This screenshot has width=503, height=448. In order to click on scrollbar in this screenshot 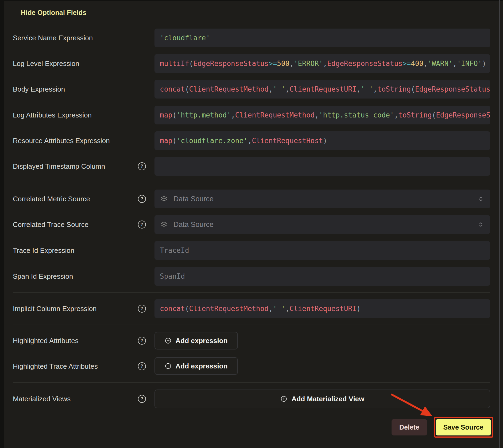, I will do `click(500, 224)`.